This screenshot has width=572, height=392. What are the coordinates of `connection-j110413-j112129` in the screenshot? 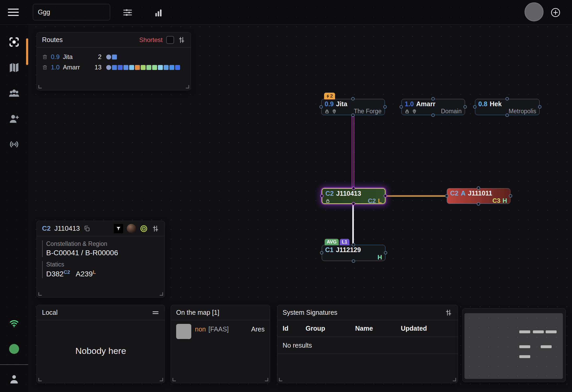 It's located at (353, 224).